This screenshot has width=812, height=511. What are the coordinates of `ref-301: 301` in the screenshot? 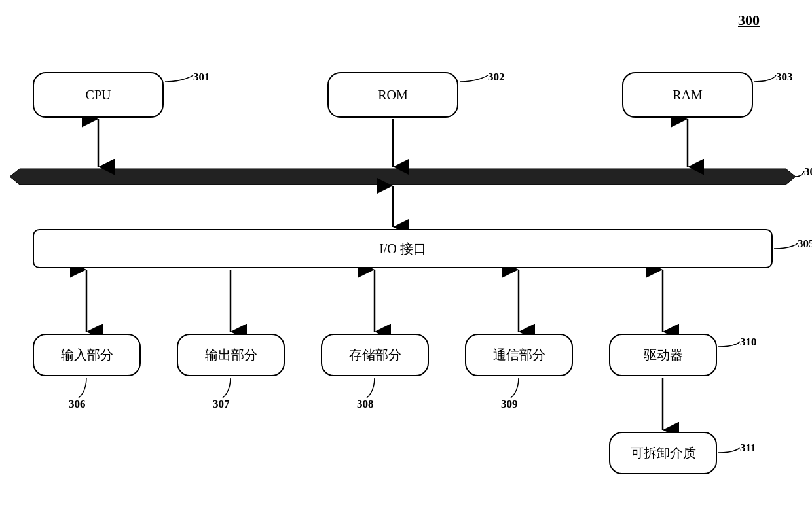 It's located at (202, 77).